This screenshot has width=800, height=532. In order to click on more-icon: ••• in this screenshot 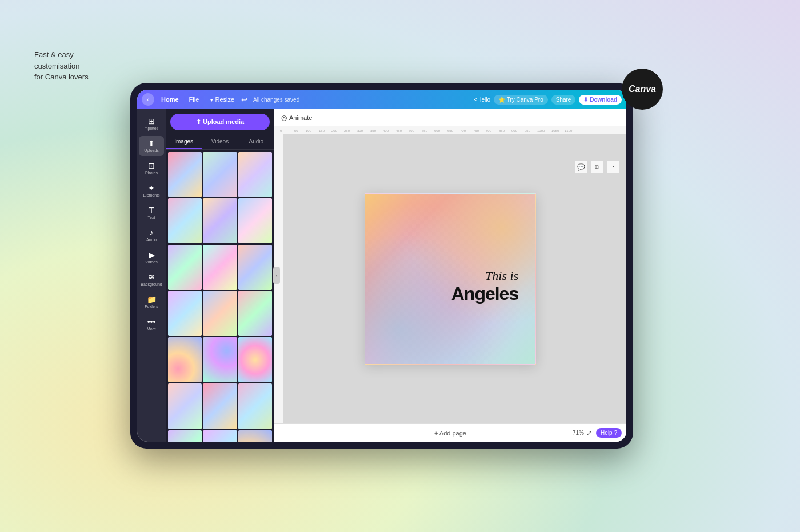, I will do `click(152, 322)`.